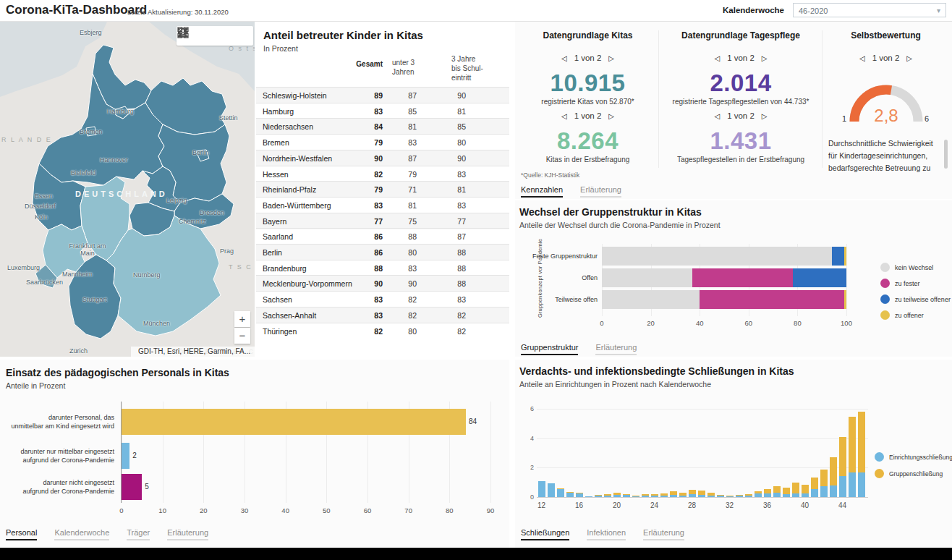 This screenshot has width=952, height=560. What do you see at coordinates (82, 534) in the screenshot?
I see `tab-kalenderwoche: Kalenderwoche` at bounding box center [82, 534].